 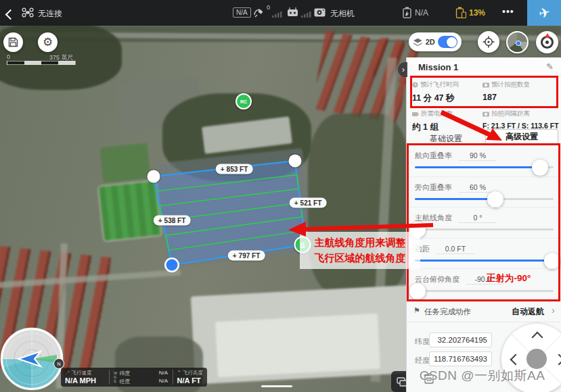 I want to click on telemetry-lng-value: N/A, so click(x=164, y=381).